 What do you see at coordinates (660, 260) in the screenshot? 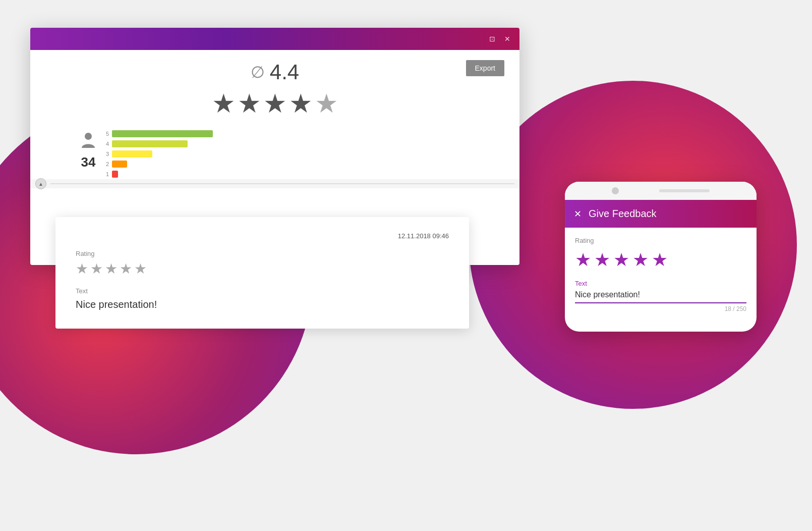
I see `phone-star-5: ★` at bounding box center [660, 260].